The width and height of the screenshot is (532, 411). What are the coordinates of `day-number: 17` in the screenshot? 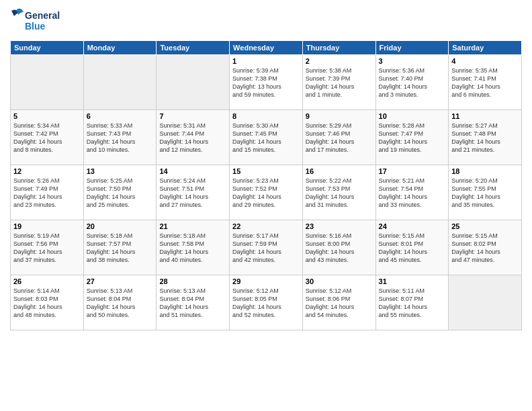 It's located at (412, 171).